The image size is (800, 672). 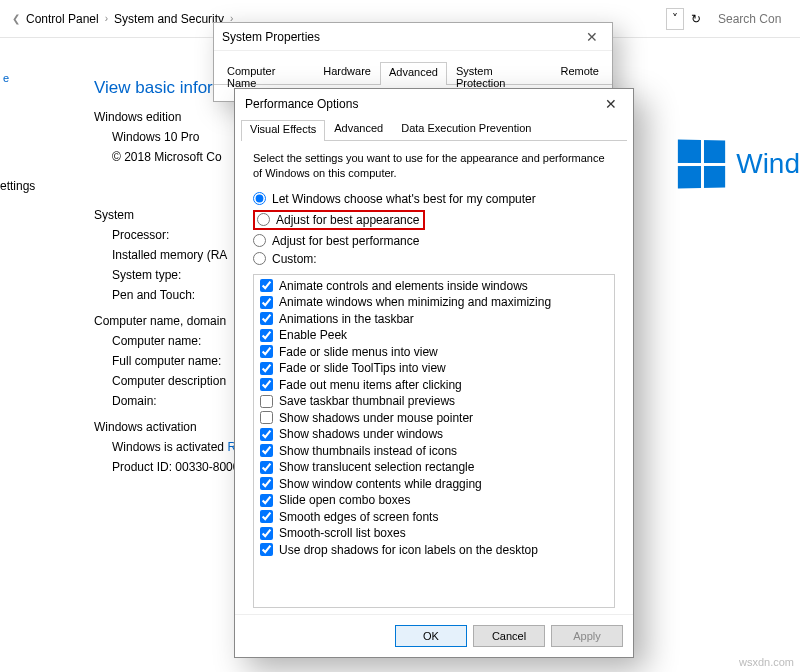 What do you see at coordinates (6, 78) in the screenshot?
I see `sidebar-fragment: e` at bounding box center [6, 78].